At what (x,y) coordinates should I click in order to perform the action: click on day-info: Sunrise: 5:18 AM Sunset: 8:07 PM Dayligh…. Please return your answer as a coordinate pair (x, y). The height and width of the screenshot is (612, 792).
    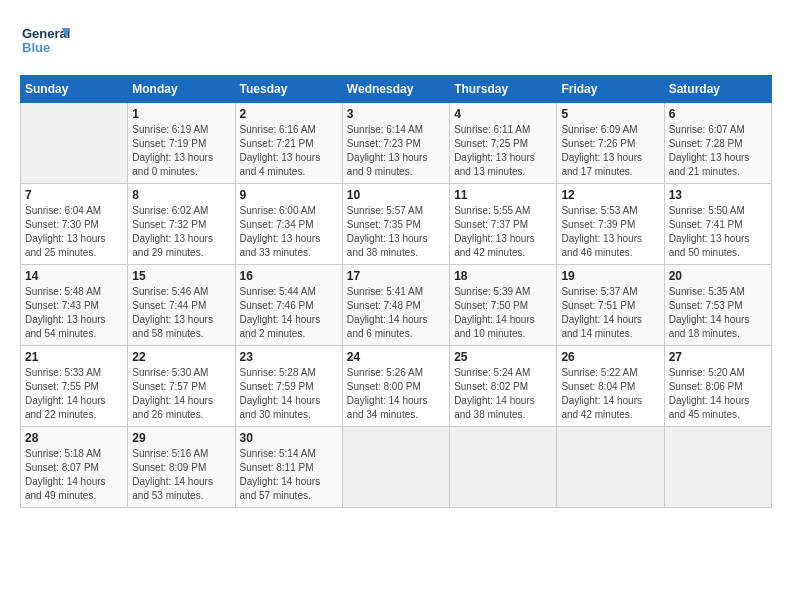
    Looking at the image, I should click on (74, 475).